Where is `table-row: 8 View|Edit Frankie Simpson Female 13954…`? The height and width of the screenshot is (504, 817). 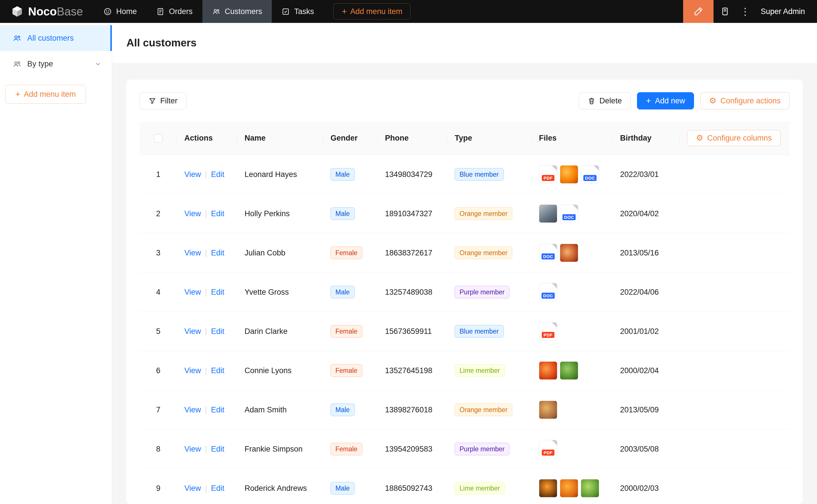 table-row: 8 View|Edit Frankie Simpson Female 13954… is located at coordinates (464, 449).